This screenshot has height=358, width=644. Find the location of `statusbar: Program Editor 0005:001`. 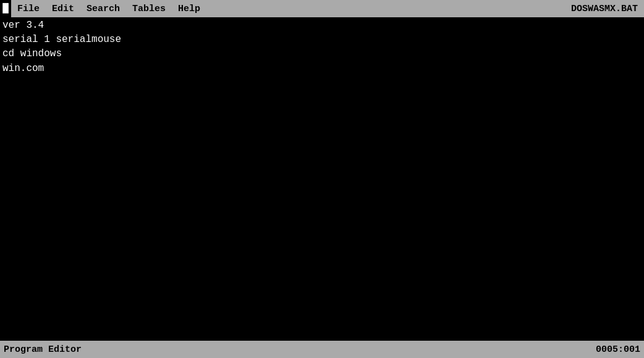

statusbar: Program Editor 0005:001 is located at coordinates (322, 349).